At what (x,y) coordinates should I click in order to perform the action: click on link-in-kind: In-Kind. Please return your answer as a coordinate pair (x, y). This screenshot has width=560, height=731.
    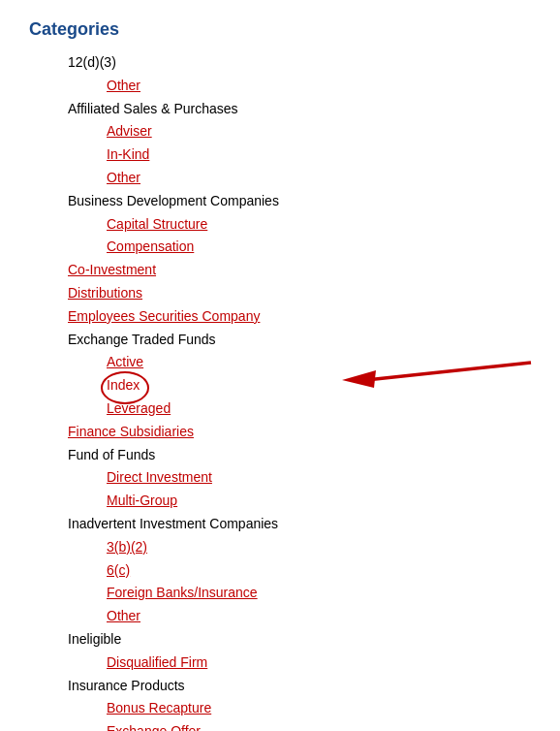
    Looking at the image, I should click on (319, 155).